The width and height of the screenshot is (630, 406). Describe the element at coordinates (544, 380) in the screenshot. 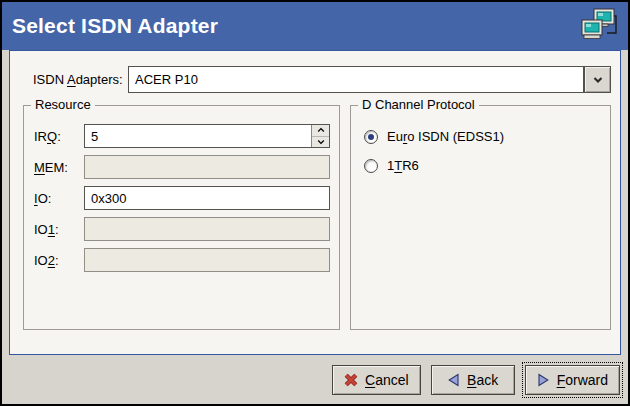

I see `arrow-right-icon` at that location.